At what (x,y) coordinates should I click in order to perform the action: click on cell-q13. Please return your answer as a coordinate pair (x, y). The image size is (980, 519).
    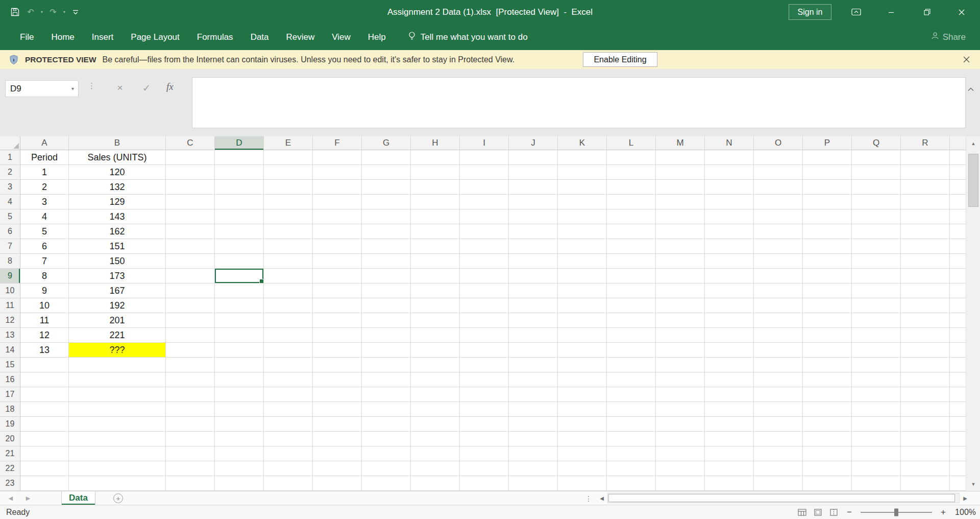
    Looking at the image, I should click on (876, 335).